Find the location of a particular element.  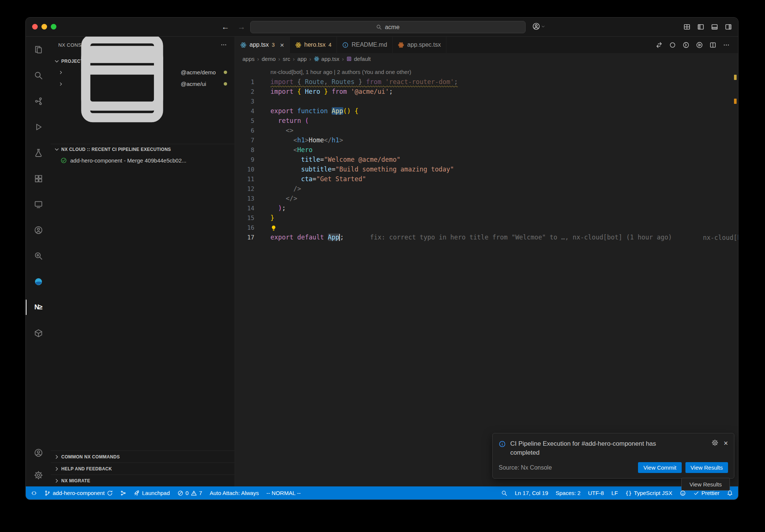

activity-remote-explorer is located at coordinates (38, 204).